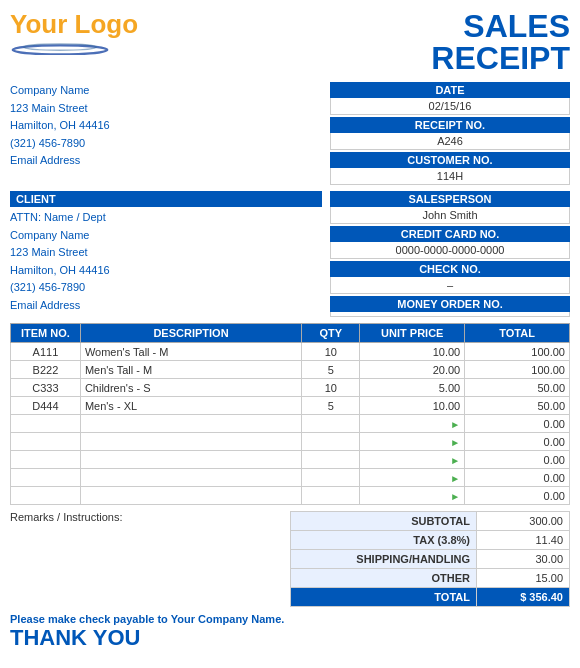 This screenshot has width=580, height=668. I want to click on company-name: Company Name, so click(60, 91).